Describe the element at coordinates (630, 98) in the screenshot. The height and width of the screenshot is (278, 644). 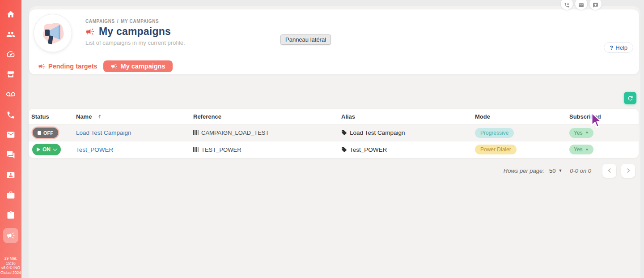
I see `refresh-button` at that location.